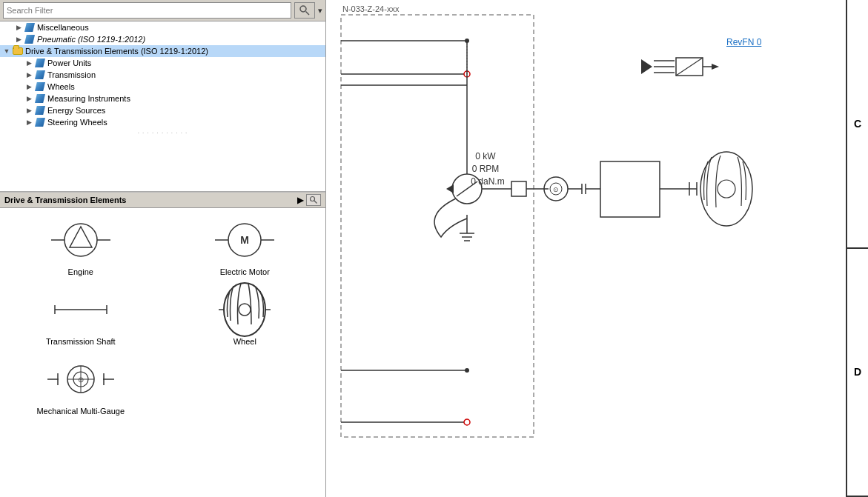 This screenshot has width=868, height=497. I want to click on svg-text: 0 kW, so click(486, 156).